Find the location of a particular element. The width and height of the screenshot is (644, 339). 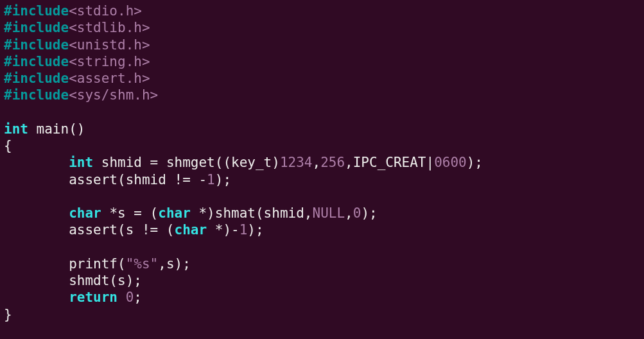

code-token: <assert.h> is located at coordinates (109, 78).